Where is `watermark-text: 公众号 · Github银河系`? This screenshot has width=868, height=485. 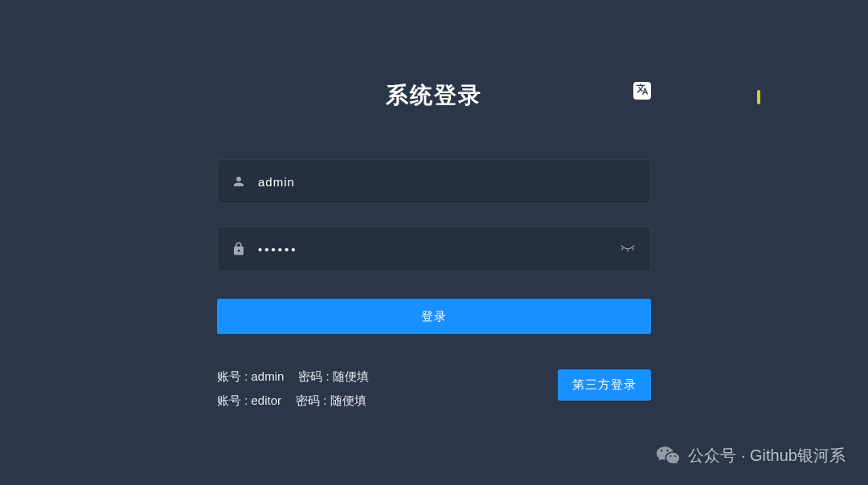
watermark-text: 公众号 · Github银河系 is located at coordinates (767, 456).